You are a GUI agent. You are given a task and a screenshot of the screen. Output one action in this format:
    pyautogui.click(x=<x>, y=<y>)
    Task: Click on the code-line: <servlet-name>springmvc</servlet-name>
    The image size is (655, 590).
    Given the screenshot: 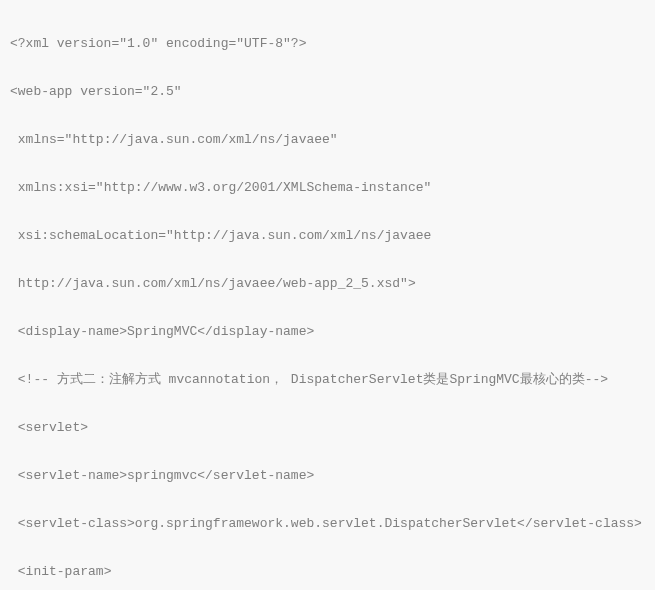 What is the action you would take?
    pyautogui.click(x=328, y=476)
    